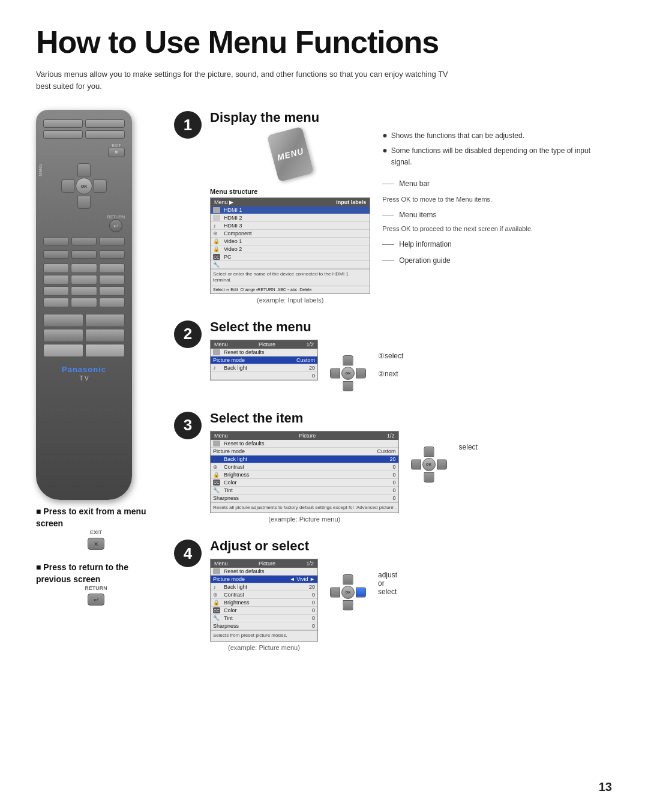 The width and height of the screenshot is (648, 812). Describe the element at coordinates (84, 129) in the screenshot. I see `remote-top-buttons` at that location.